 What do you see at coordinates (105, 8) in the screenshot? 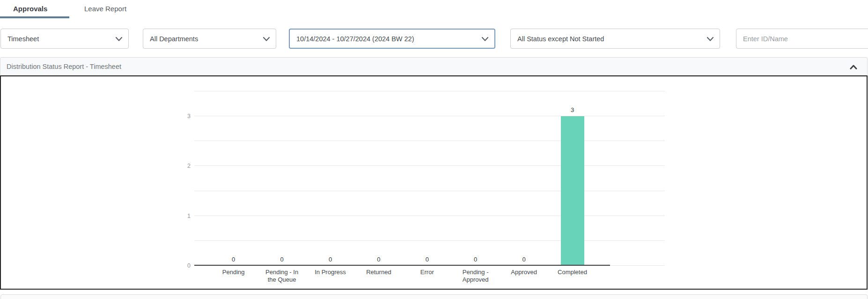
I see `tab-leave-report: Leave Report` at bounding box center [105, 8].